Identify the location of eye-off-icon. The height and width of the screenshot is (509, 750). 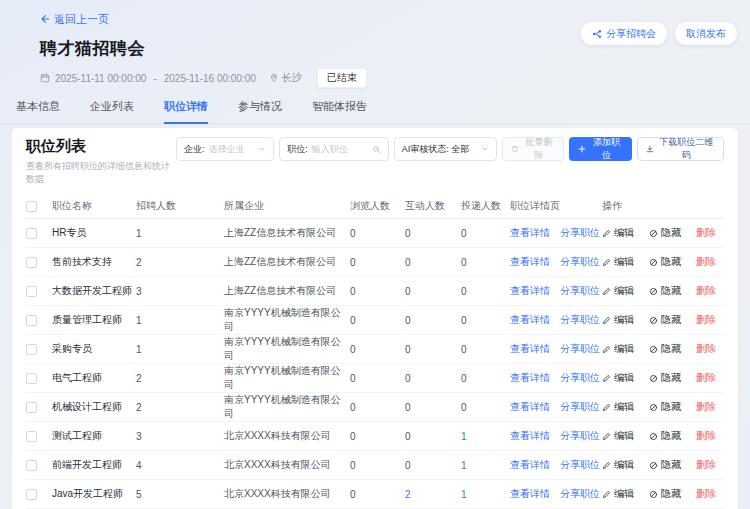
(654, 466).